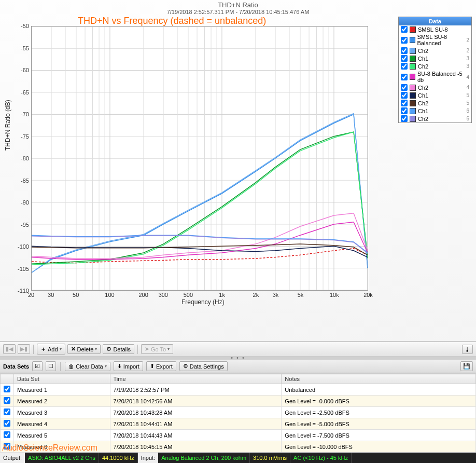 The height and width of the screenshot is (463, 476). Describe the element at coordinates (24, 349) in the screenshot. I see `next-button: ▶▮` at that location.